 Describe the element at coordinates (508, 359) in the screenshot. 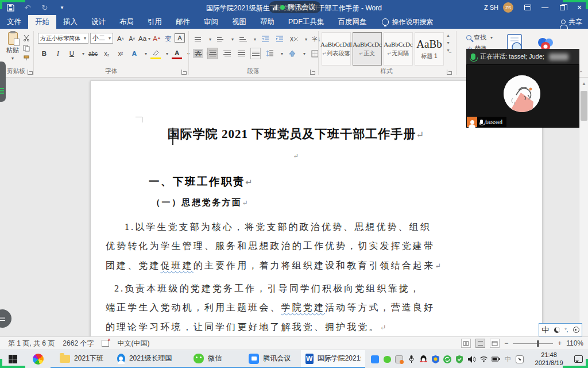

I see `tray-ime-mode-icon: 中` at that location.